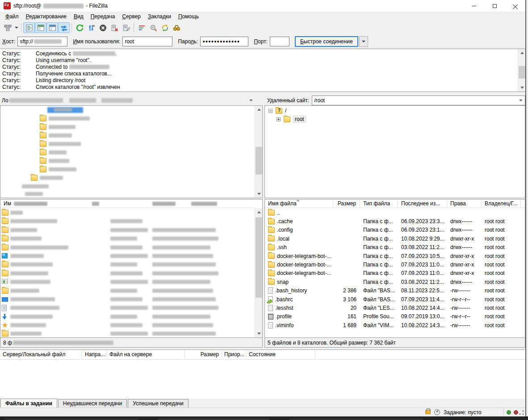  What do you see at coordinates (176, 28) in the screenshot?
I see `find-files-button` at bounding box center [176, 28].